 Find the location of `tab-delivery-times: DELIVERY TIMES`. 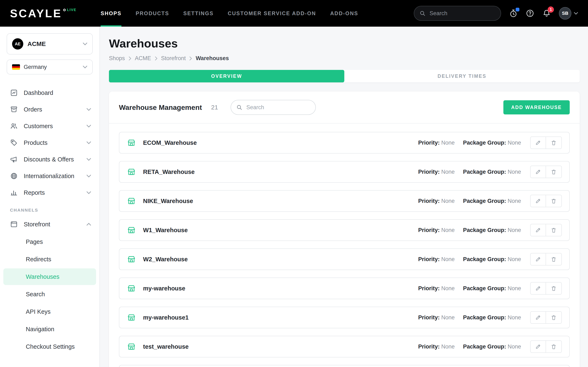

tab-delivery-times: DELIVERY TIMES is located at coordinates (462, 76).